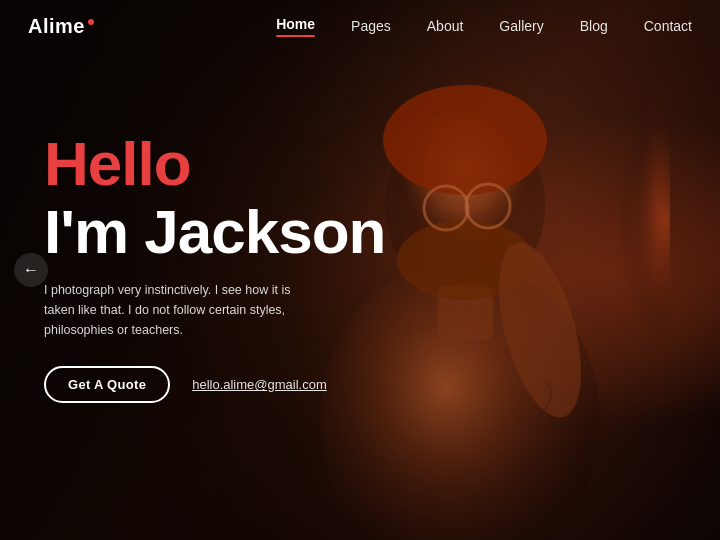  I want to click on nav-link-contact: Contact, so click(668, 26).